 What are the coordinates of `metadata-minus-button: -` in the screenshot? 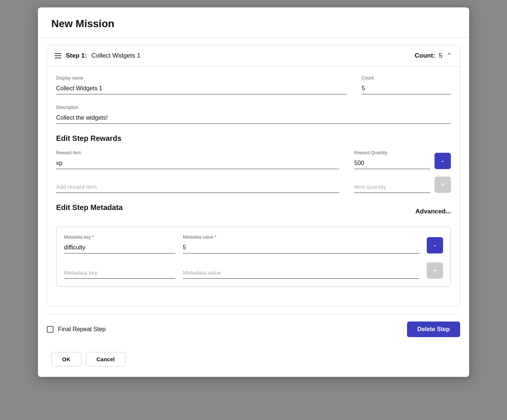 It's located at (435, 245).